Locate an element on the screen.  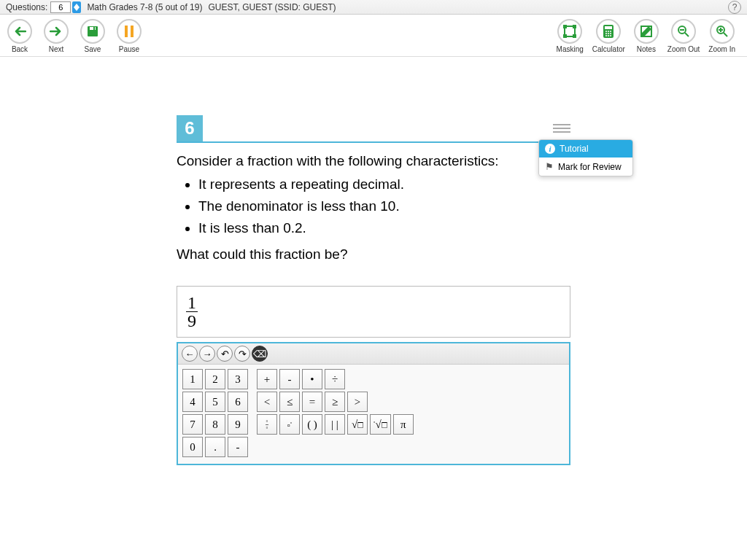
key-gt: > is located at coordinates (357, 402).